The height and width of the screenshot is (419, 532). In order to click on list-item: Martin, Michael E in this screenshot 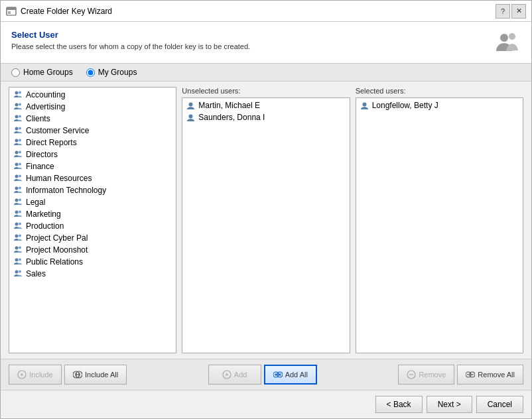, I will do `click(265, 105)`.